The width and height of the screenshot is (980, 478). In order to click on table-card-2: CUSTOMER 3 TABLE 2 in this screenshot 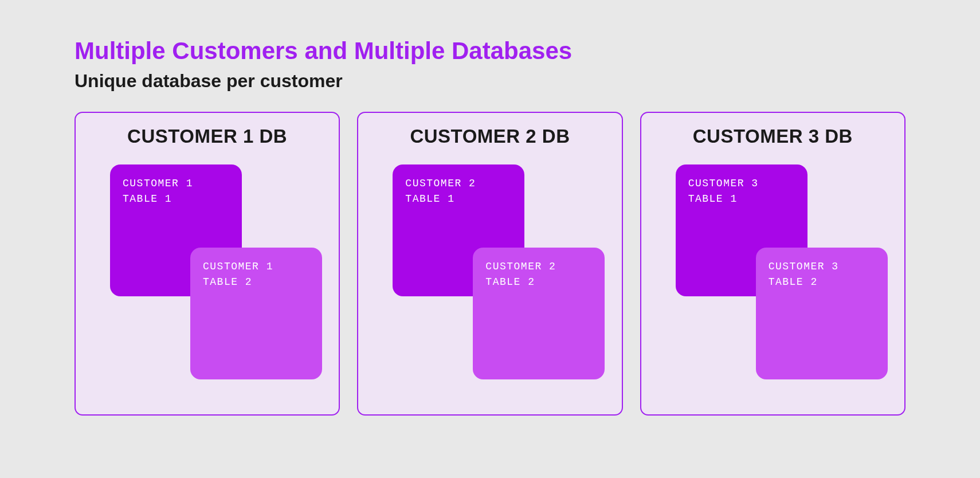, I will do `click(822, 314)`.